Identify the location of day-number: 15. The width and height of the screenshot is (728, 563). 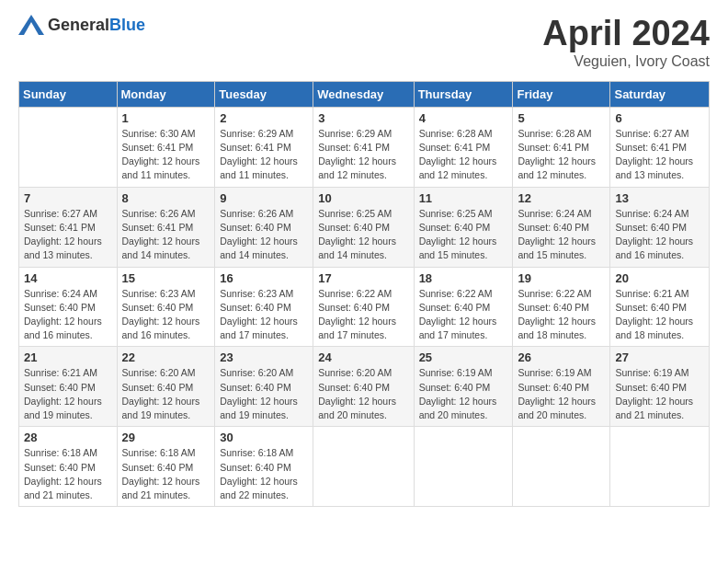
(166, 278).